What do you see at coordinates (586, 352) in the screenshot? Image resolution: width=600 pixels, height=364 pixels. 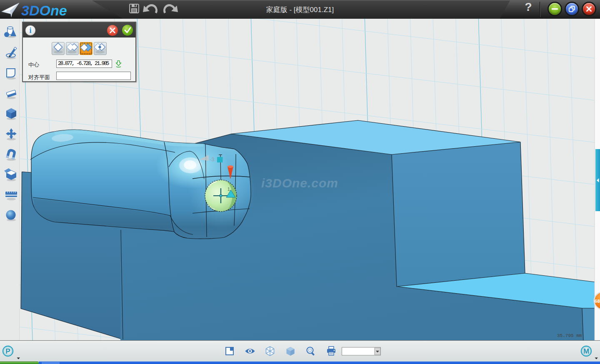 I see `svg-text: M` at bounding box center [586, 352].